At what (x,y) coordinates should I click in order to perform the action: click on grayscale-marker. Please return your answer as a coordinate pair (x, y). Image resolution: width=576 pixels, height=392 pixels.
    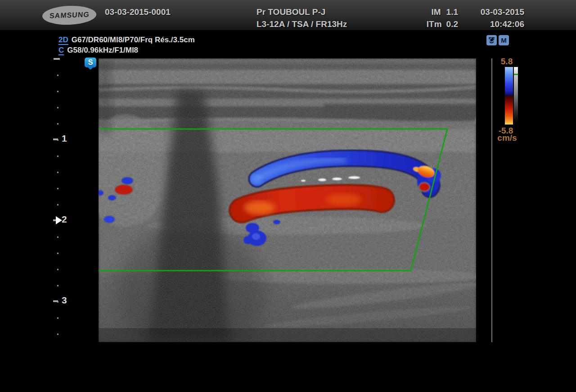
    Looking at the image, I should click on (516, 75).